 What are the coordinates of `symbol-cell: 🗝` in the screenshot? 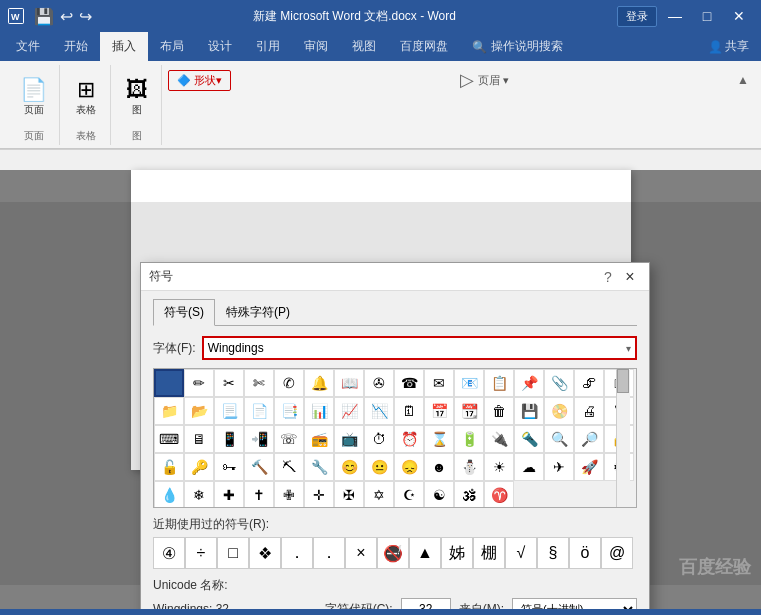 It's located at (229, 467).